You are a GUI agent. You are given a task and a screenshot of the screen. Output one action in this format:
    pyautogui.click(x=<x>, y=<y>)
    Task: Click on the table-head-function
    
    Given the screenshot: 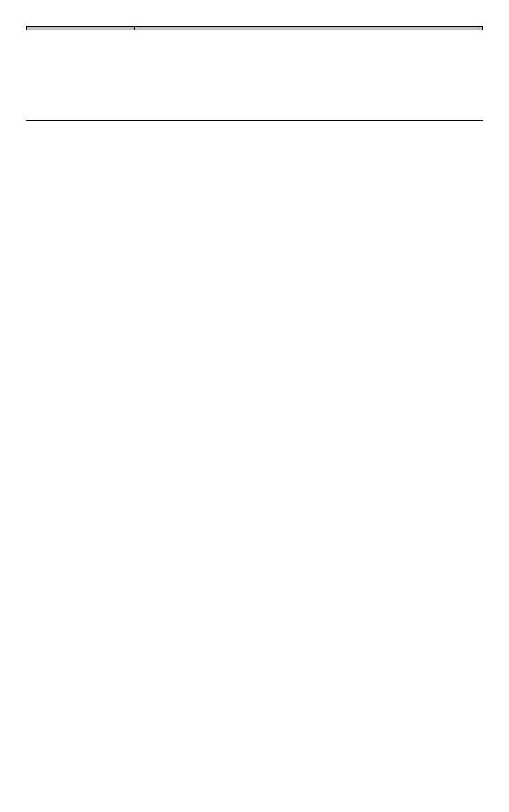 What is the action you would take?
    pyautogui.click(x=309, y=29)
    